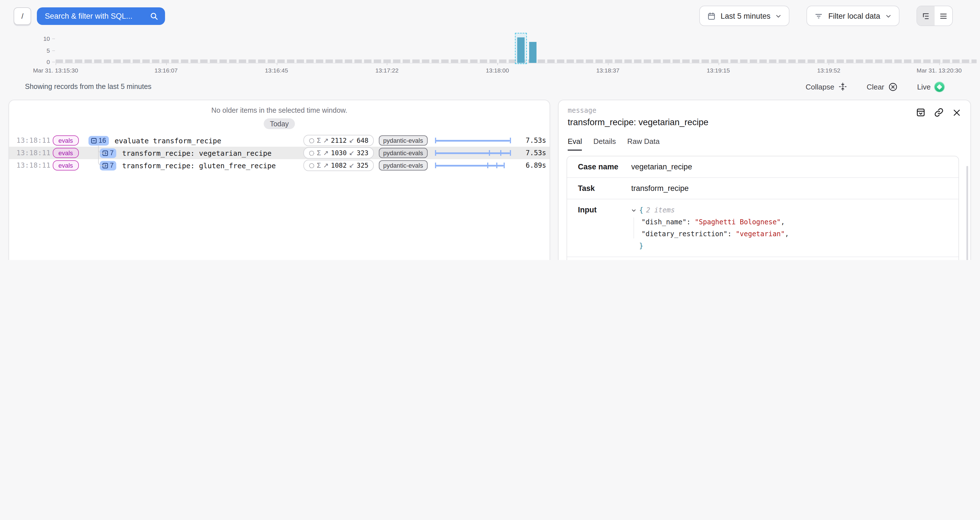 The height and width of the screenshot is (520, 980). What do you see at coordinates (339, 141) in the screenshot?
I see `input-token-count: 2112` at bounding box center [339, 141].